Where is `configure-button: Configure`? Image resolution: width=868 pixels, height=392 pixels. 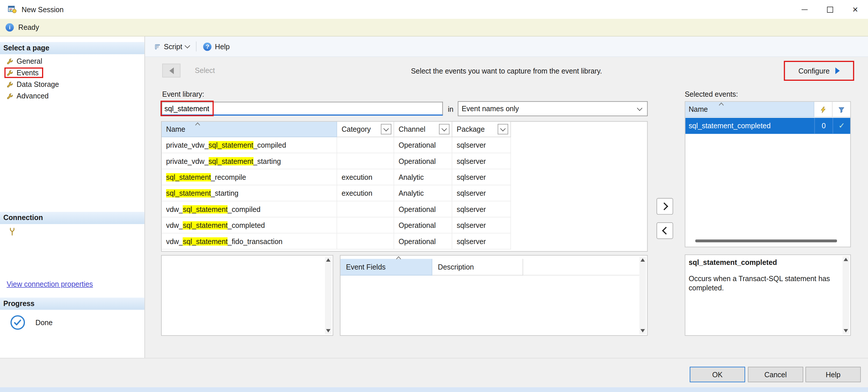 configure-button: Configure is located at coordinates (819, 71).